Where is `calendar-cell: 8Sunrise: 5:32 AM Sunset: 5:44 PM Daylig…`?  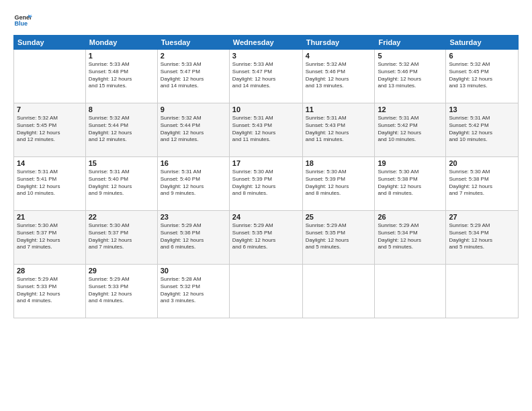
calendar-cell: 8Sunrise: 5:32 AM Sunset: 5:44 PM Daylig… is located at coordinates (121, 130).